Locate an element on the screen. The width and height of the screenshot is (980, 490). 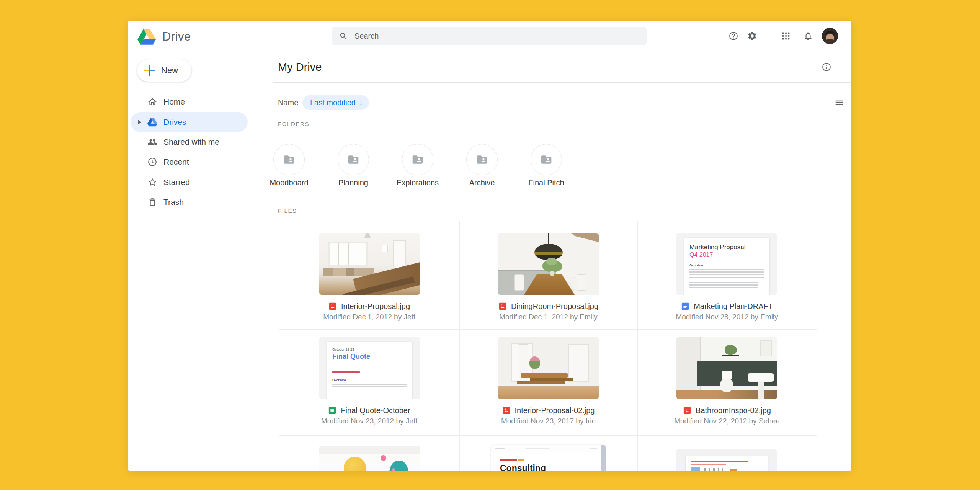
document-preview is located at coordinates (727, 464).